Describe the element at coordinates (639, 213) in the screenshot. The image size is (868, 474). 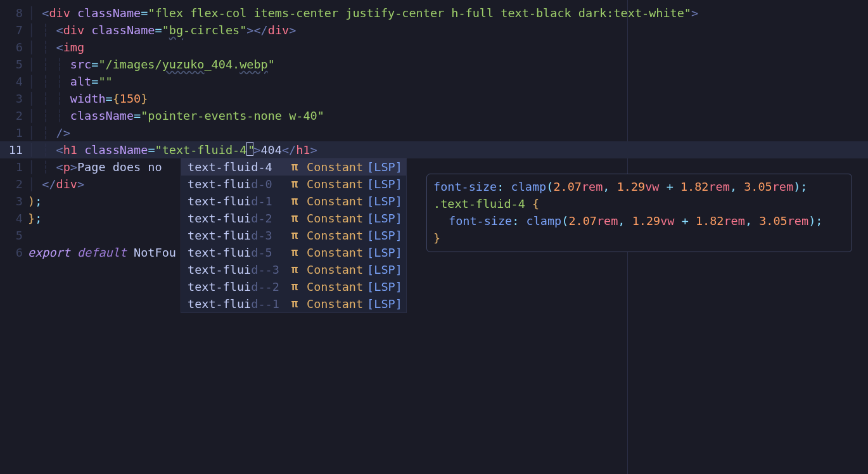
I see `documentation-popup: font-size: clamp(2.07rem, 1.29vw + 1.82r…` at that location.